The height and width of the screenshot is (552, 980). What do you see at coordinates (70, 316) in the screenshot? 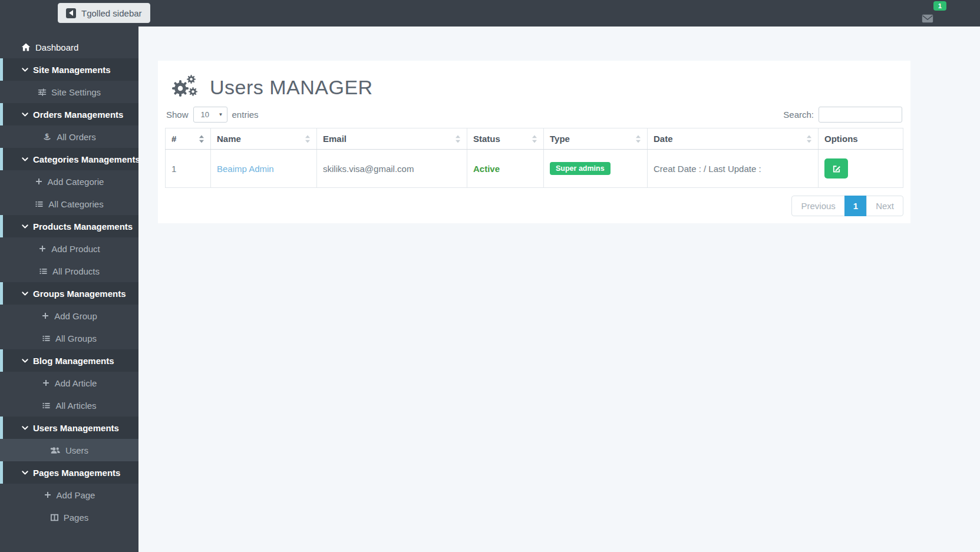
I see `sidebar-item-add-group: Add Group` at bounding box center [70, 316].